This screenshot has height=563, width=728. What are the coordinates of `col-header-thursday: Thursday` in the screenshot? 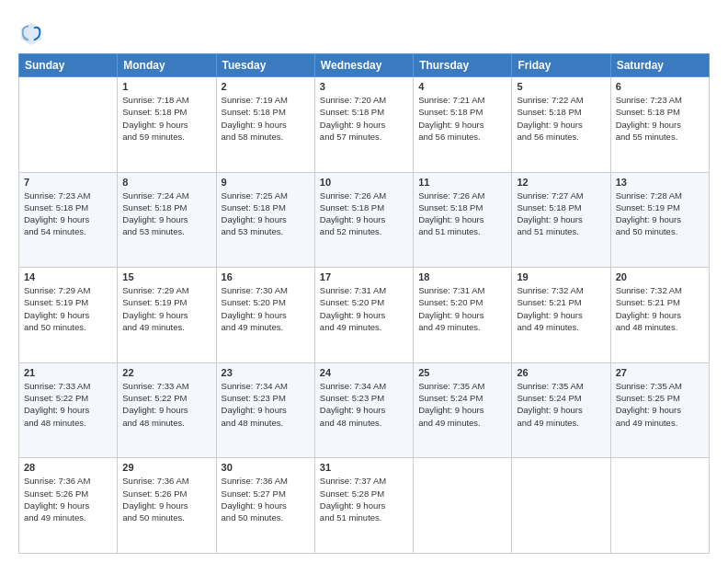 It's located at (463, 66).